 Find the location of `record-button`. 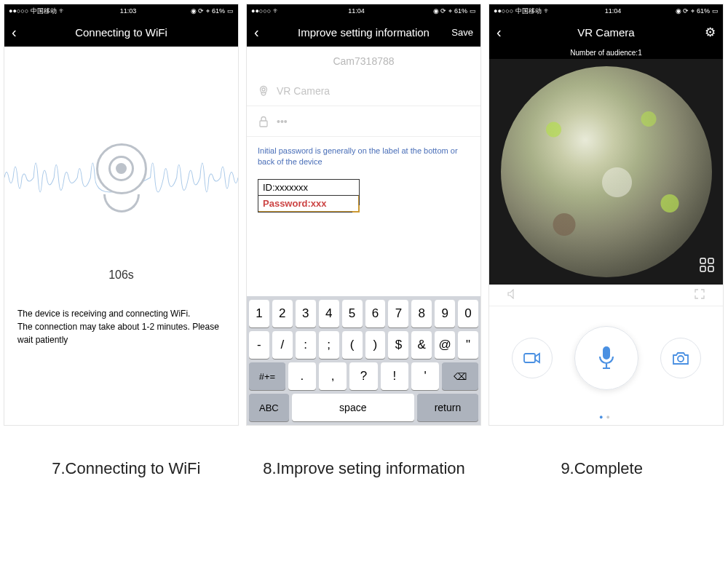

record-button is located at coordinates (532, 358).